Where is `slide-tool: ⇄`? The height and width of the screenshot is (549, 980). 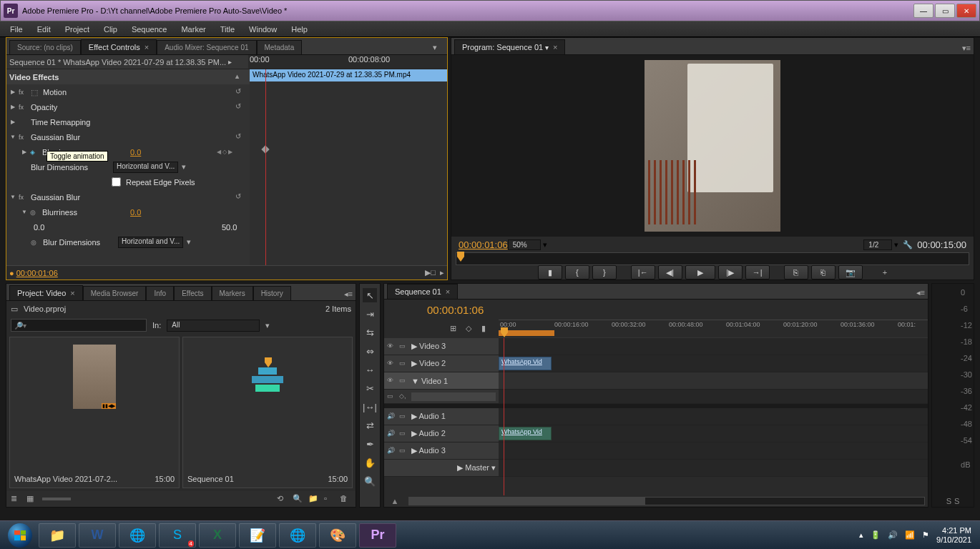
slide-tool: ⇄ is located at coordinates (370, 425).